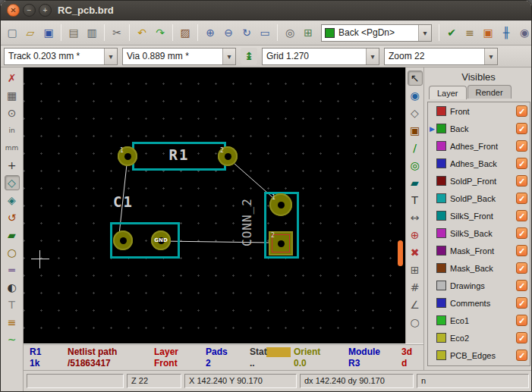 The width and height of the screenshot is (532, 392). I want to click on grid-select: Grid 1.270 ▾, so click(320, 56).